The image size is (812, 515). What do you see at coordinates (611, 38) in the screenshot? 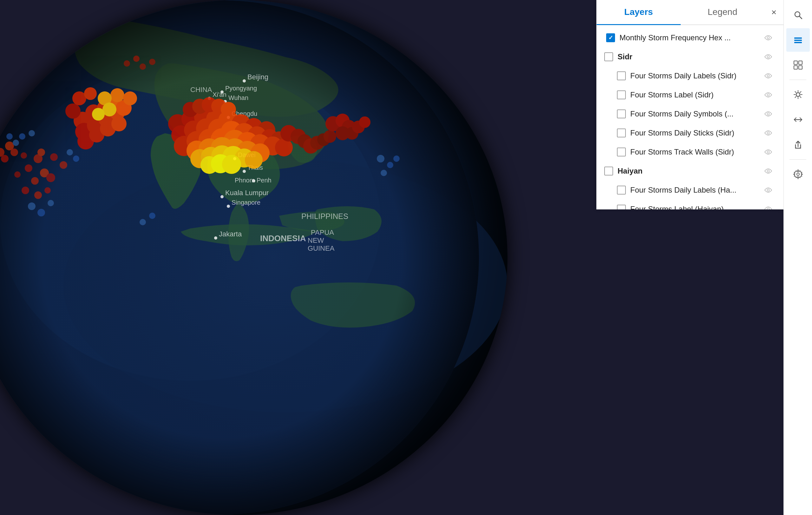
I see `checkbox-monthly-storm` at bounding box center [611, 38].